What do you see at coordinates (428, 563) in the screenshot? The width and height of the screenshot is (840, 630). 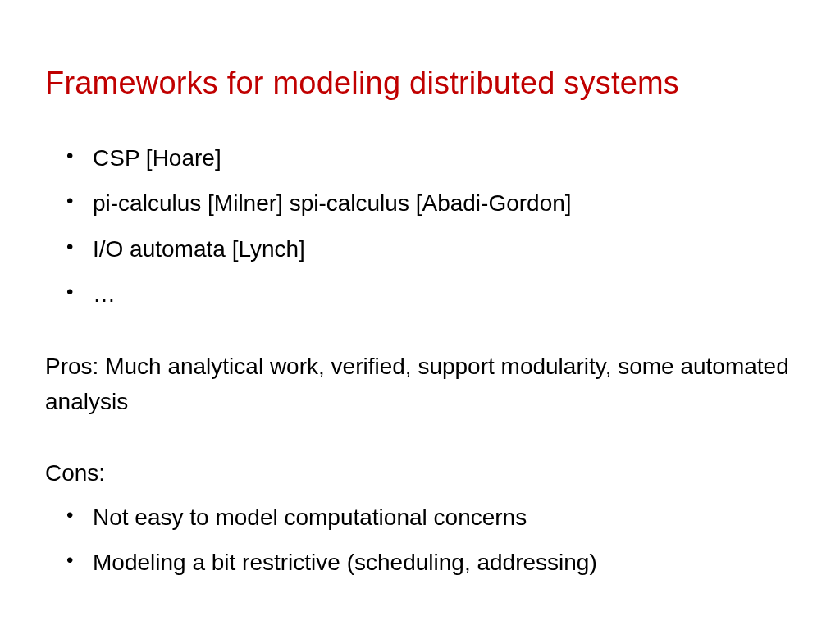 I see `list-item: Modeling a bit restrictive (scheduling, …` at bounding box center [428, 563].